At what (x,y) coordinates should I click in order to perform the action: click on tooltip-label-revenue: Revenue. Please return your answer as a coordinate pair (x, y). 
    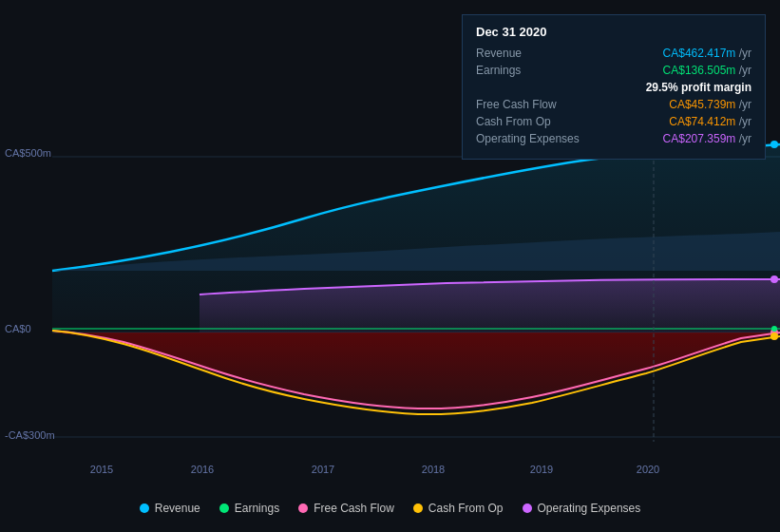
    Looking at the image, I should click on (533, 53).